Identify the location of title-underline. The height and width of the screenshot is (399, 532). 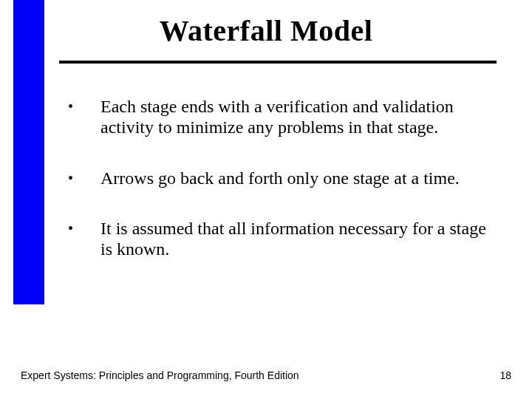
(278, 62).